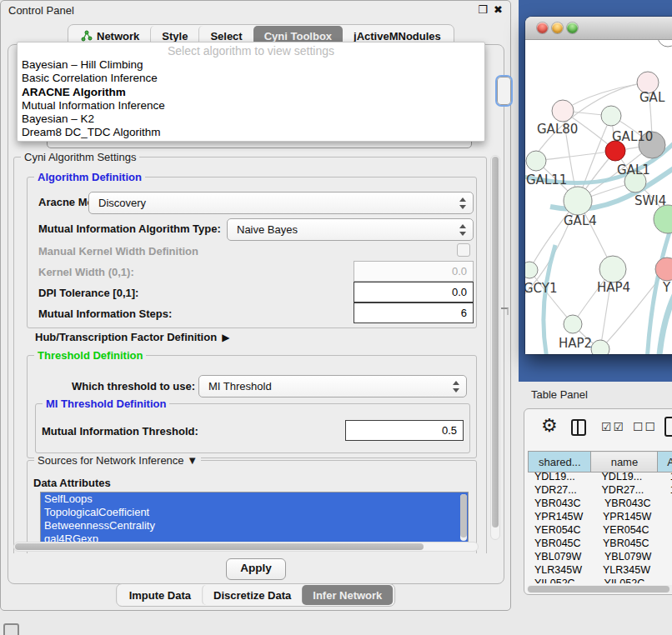 This screenshot has width=672, height=635. Describe the element at coordinates (333, 387) in the screenshot. I see `which-threshold-combo: MI Threshold` at that location.